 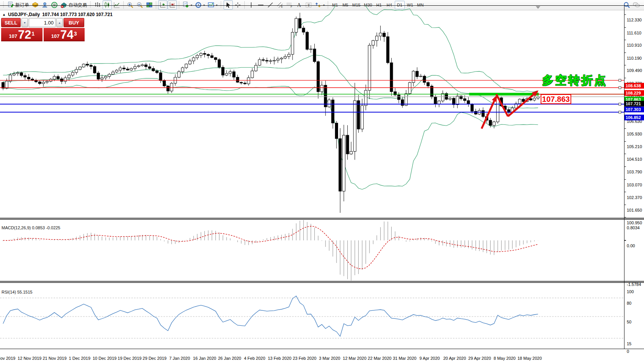 What do you see at coordinates (11, 23) in the screenshot?
I see `sell-button: SELL` at bounding box center [11, 23].